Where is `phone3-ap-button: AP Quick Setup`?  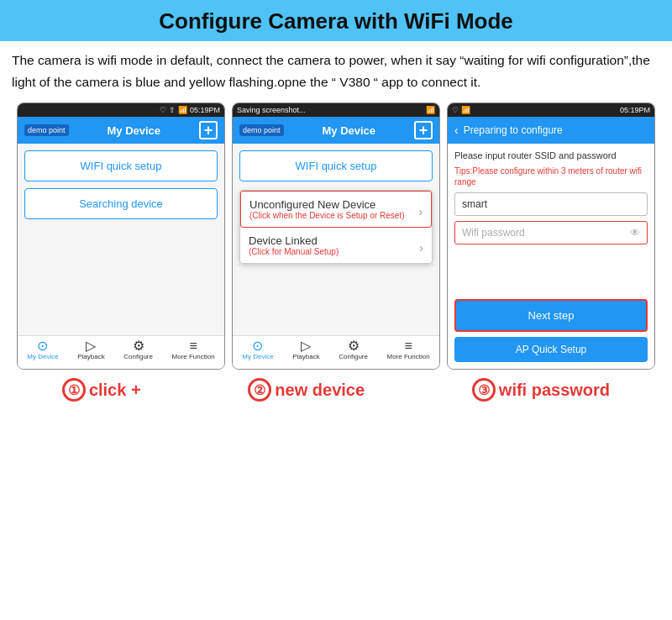
phone3-ap-button: AP Quick Setup is located at coordinates (551, 349).